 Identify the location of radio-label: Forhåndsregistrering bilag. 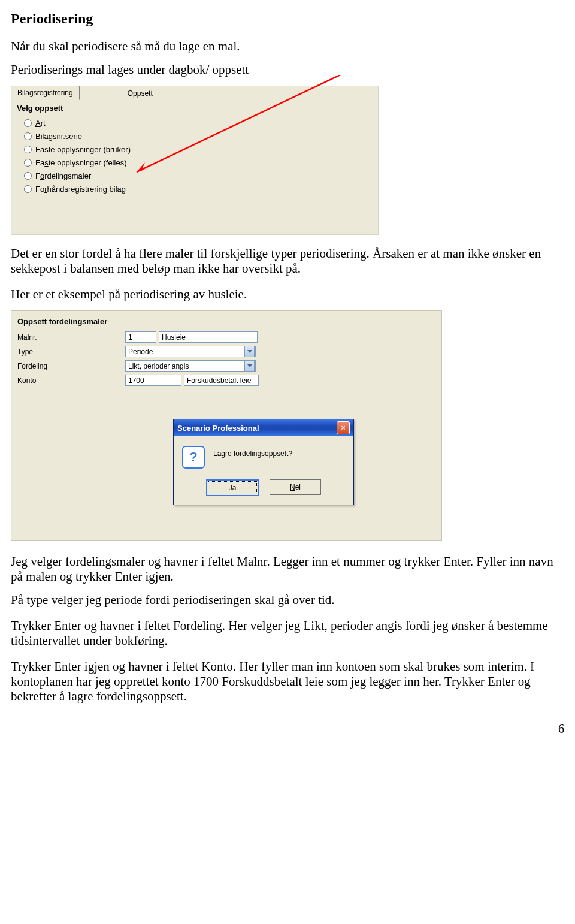
(80, 189).